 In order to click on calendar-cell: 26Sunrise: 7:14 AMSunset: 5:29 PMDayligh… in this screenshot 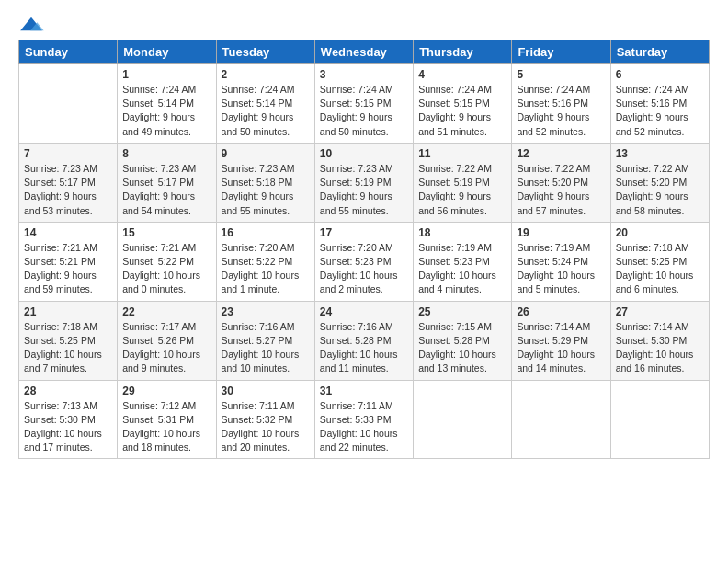, I will do `click(561, 340)`.